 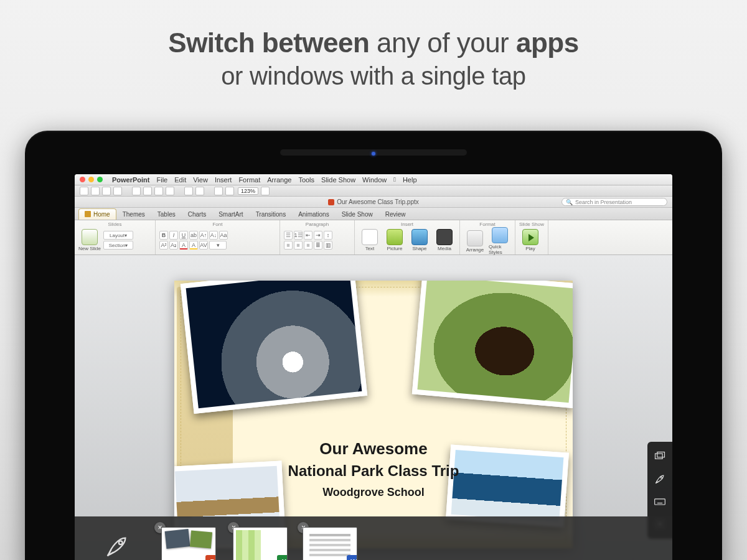 What do you see at coordinates (223, 180) in the screenshot?
I see `menu-insert: Insert` at bounding box center [223, 180].